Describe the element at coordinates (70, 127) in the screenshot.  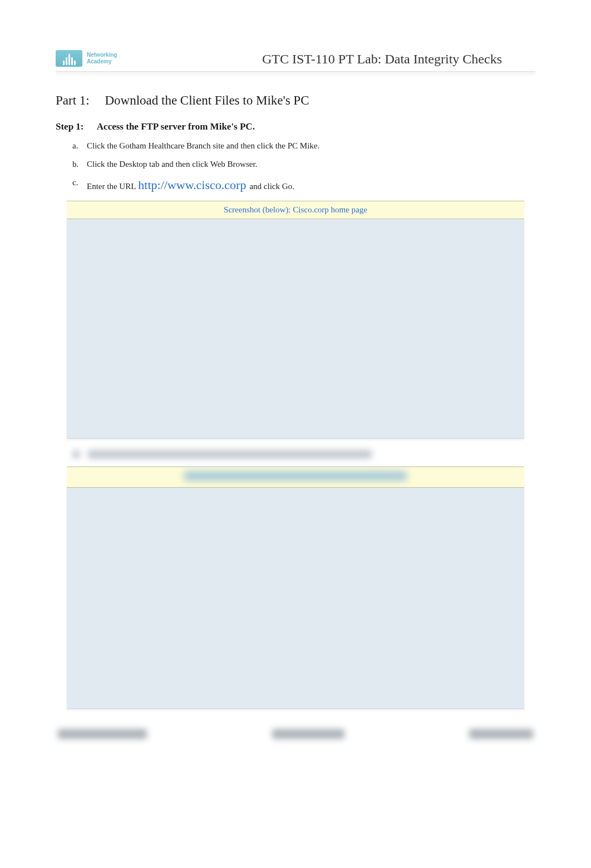
I see `step-number: Step 1:` at that location.